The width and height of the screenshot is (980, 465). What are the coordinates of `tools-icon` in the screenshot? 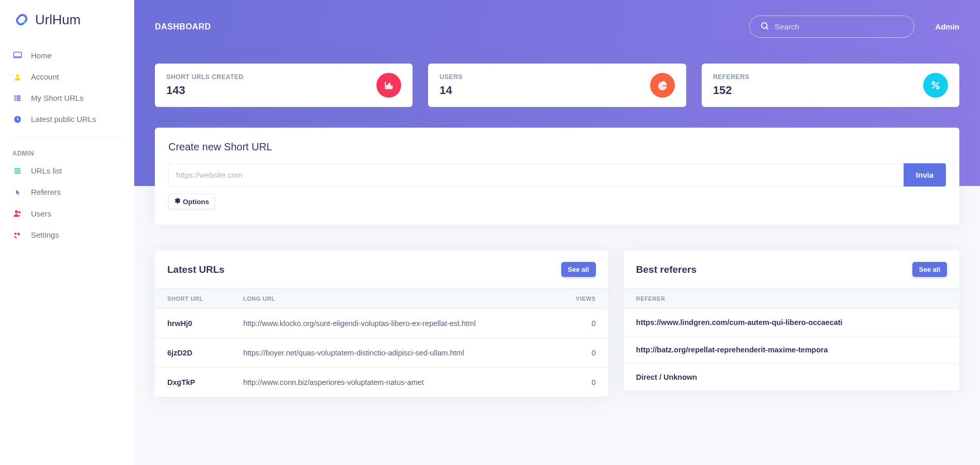 It's located at (18, 235).